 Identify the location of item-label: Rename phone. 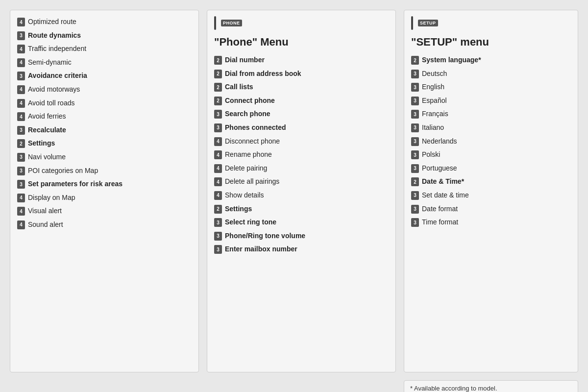
(248, 155).